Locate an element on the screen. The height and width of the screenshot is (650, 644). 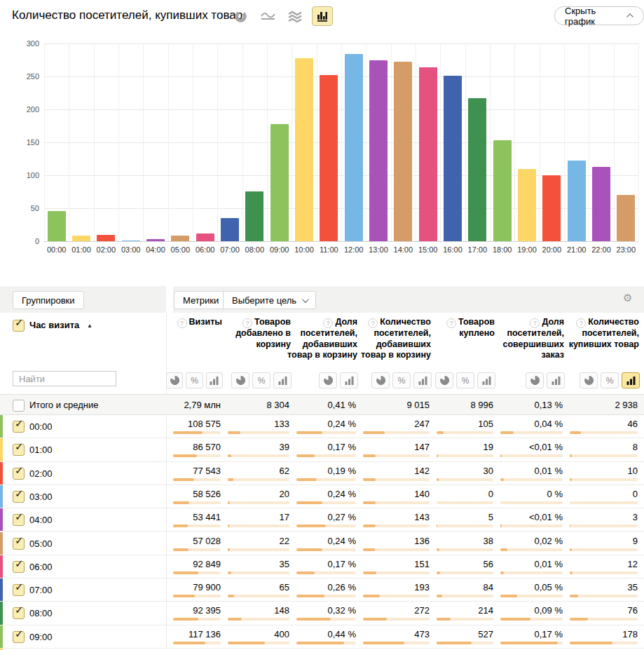
groupings-button: Группировки is located at coordinates (48, 300).